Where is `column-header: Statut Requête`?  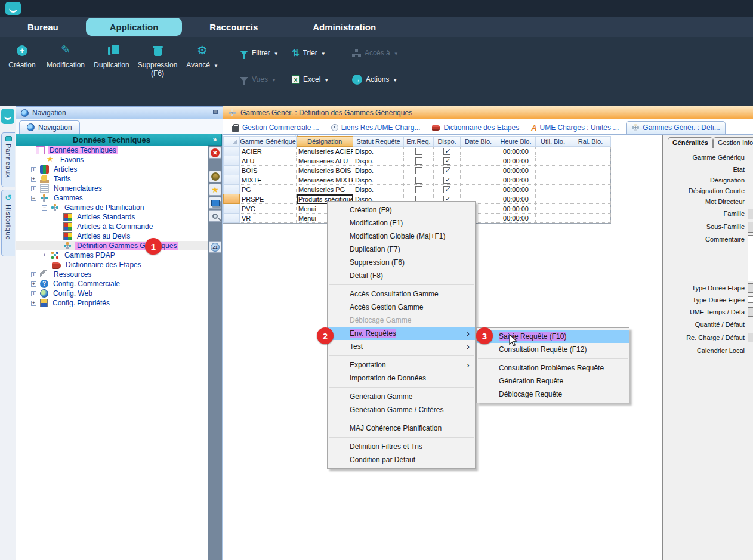 column-header: Statut Requête is located at coordinates (378, 141).